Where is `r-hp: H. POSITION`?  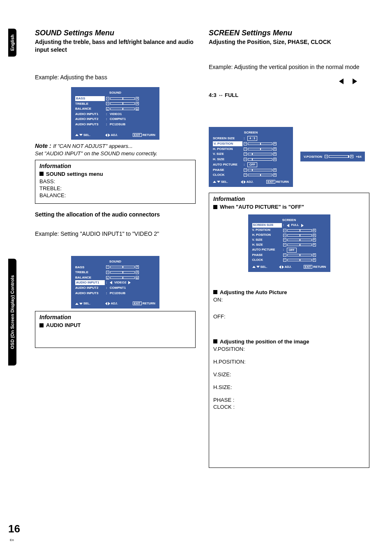
r-hp: H. POSITION is located at coordinates (228, 149).